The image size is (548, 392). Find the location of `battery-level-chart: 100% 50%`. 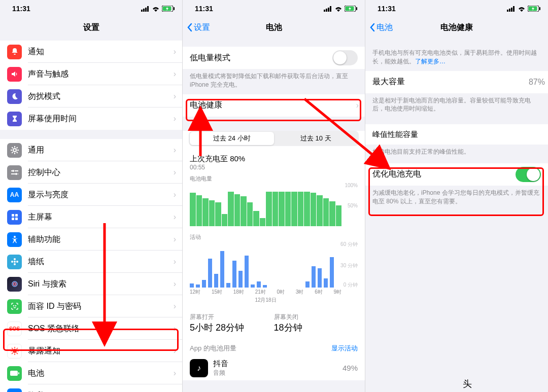

battery-level-chart: 100% 50% is located at coordinates (274, 205).